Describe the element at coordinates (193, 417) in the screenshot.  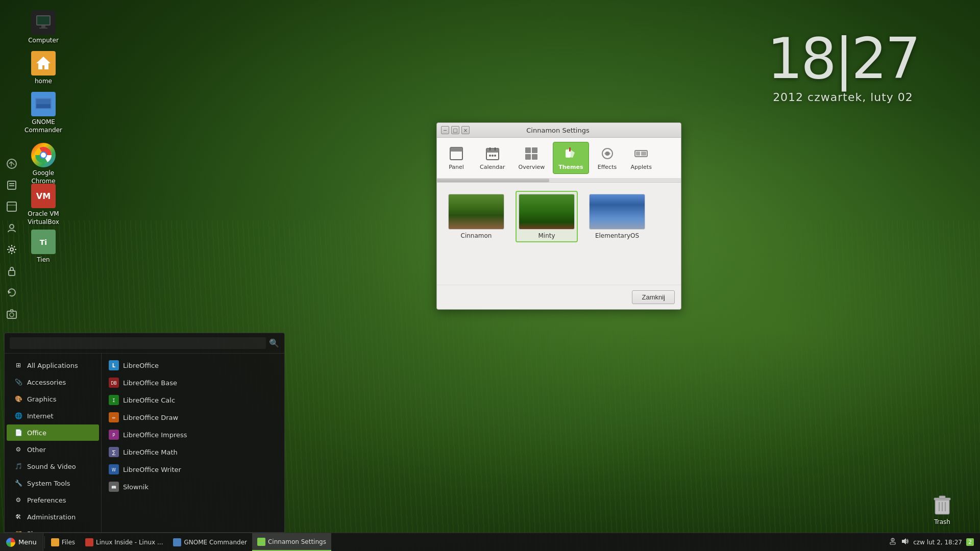
I see `app-libreoffice-draw: ✏ LibreOffice Draw` at that location.